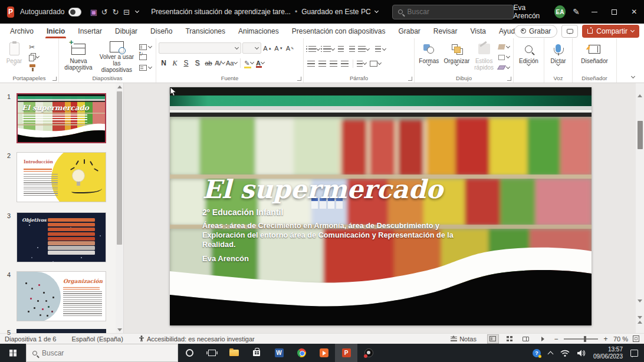  What do you see at coordinates (493, 339) in the screenshot?
I see `normal-view-button` at bounding box center [493, 339].